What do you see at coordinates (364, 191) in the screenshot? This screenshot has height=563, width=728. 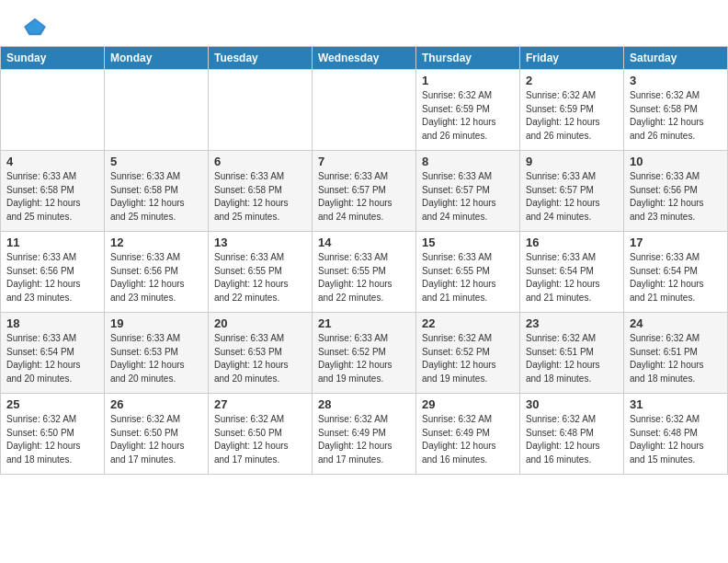 I see `week-row-2: 4Sunrise: 6:33 AMSunset: 6:58 PMDaylight…` at bounding box center [364, 191].